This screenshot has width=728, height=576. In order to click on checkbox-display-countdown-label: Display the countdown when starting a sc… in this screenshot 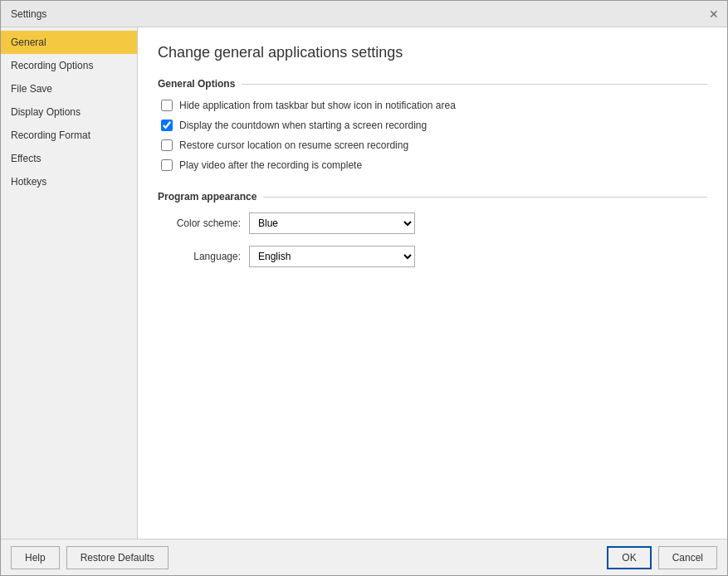, I will do `click(303, 125)`.